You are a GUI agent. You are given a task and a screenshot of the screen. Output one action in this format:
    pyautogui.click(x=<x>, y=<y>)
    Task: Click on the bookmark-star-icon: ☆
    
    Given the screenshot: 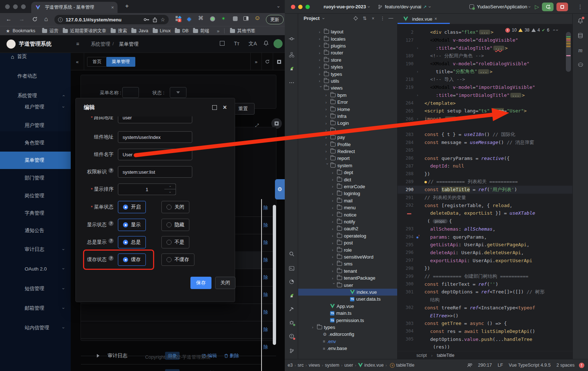 What is the action you would take?
    pyautogui.click(x=163, y=20)
    